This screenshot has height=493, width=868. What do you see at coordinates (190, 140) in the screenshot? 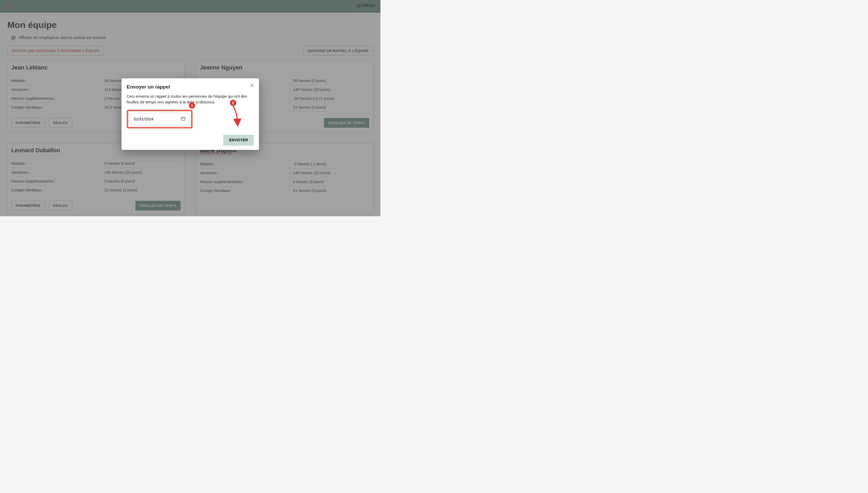
I see `modal-footer: ENVOYER` at bounding box center [190, 140].